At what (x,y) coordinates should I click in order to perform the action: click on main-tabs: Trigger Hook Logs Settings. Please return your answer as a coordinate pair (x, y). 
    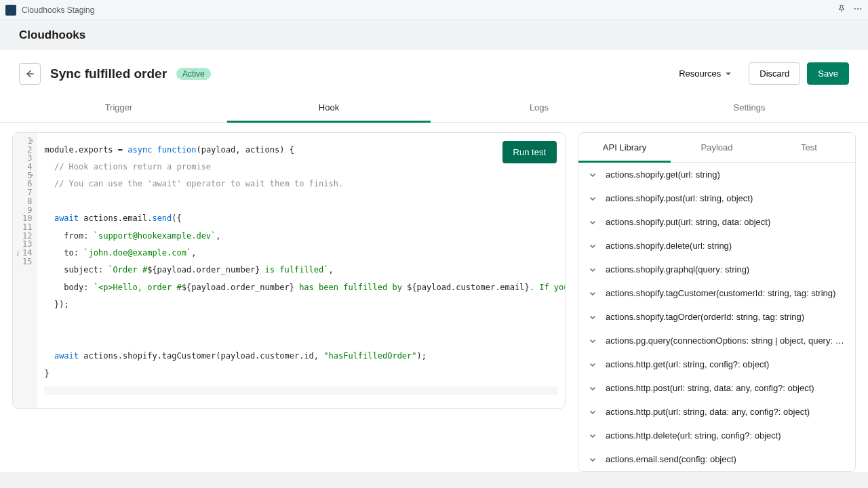
    Looking at the image, I should click on (434, 108).